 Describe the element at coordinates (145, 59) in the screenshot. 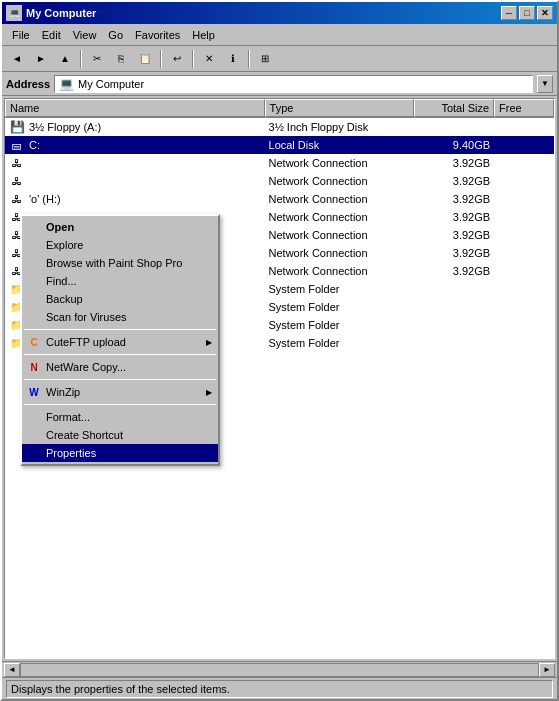

I see `paste-button: 📋` at that location.